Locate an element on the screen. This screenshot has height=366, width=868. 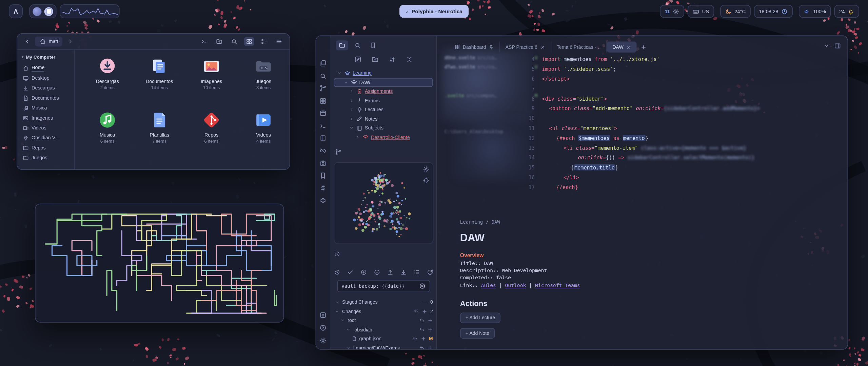
git-row-changes: Changes2 is located at coordinates (383, 311).